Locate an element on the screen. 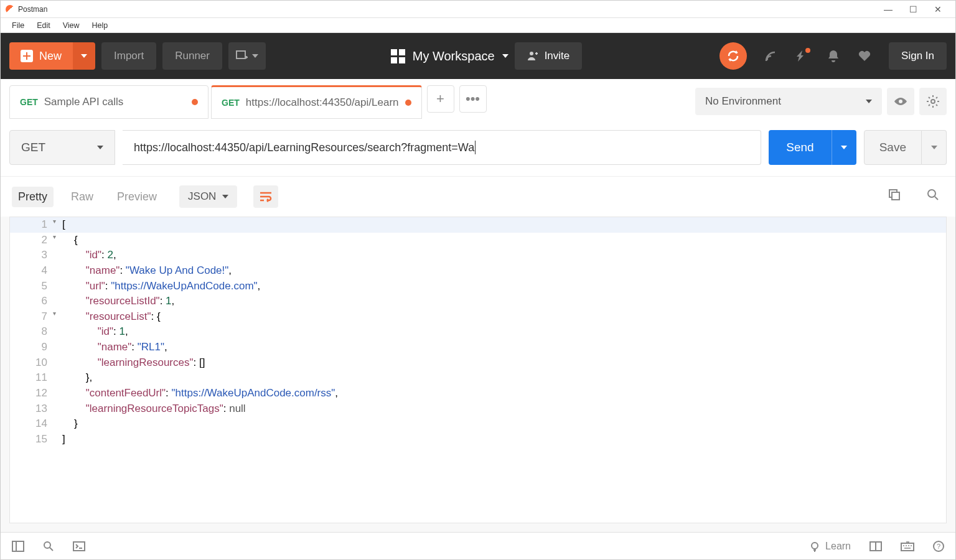  invite-button: Invite is located at coordinates (549, 56).